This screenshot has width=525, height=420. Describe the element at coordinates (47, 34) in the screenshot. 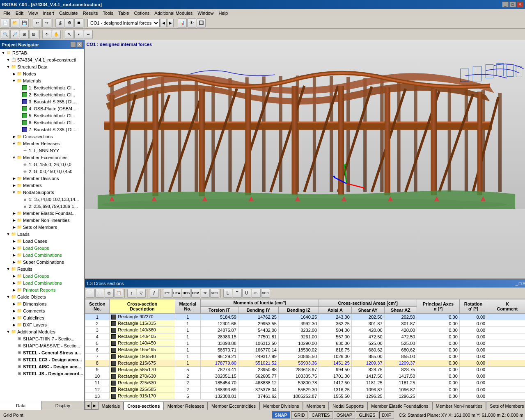

I see `rotate-btn: ↻` at that location.